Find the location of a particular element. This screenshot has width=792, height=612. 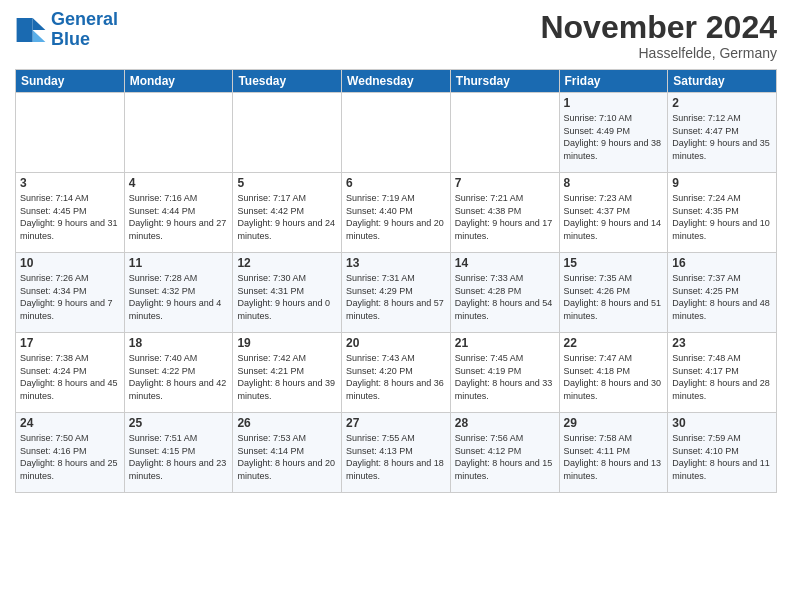

calendar-header-row: Sunday Monday Tuesday Wednesday Thursday… is located at coordinates (396, 82).